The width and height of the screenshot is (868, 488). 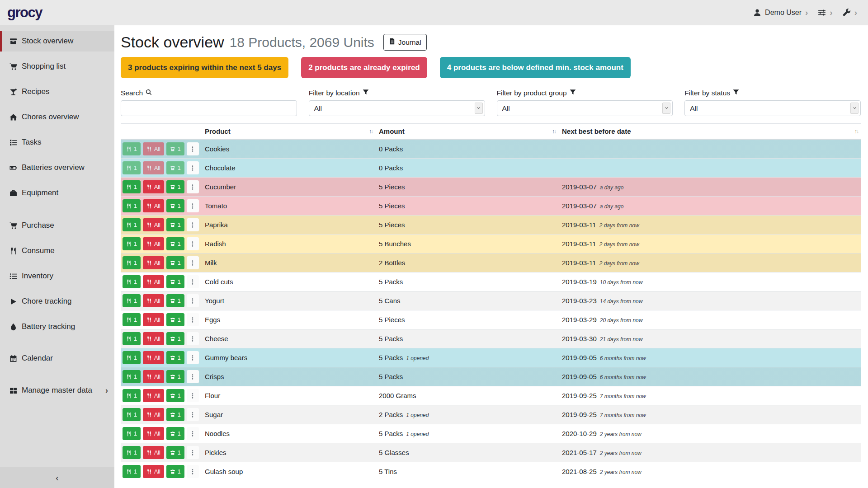 I want to click on alert-below-min-stock: 4 products are below defined min. stock …, so click(x=535, y=68).